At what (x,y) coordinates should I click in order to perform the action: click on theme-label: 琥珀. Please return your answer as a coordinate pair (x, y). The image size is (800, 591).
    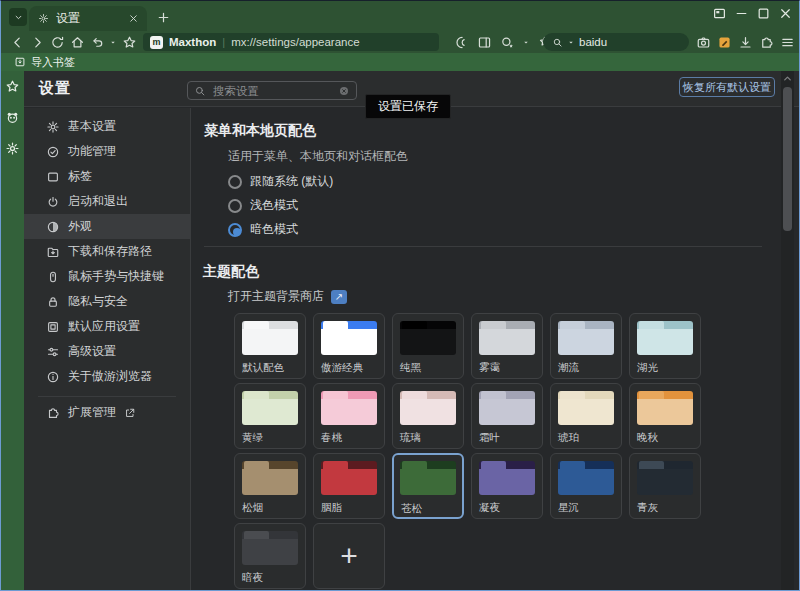
    Looking at the image, I should click on (568, 438).